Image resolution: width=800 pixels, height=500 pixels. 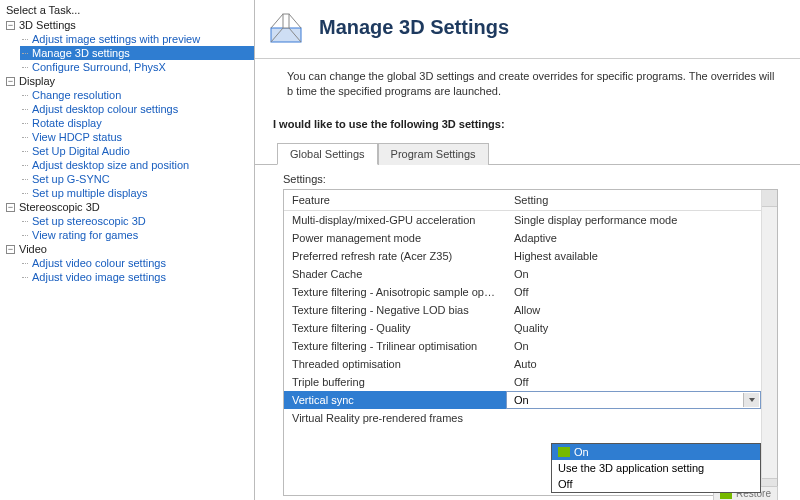 I want to click on cell-setting, so click(x=634, y=418).